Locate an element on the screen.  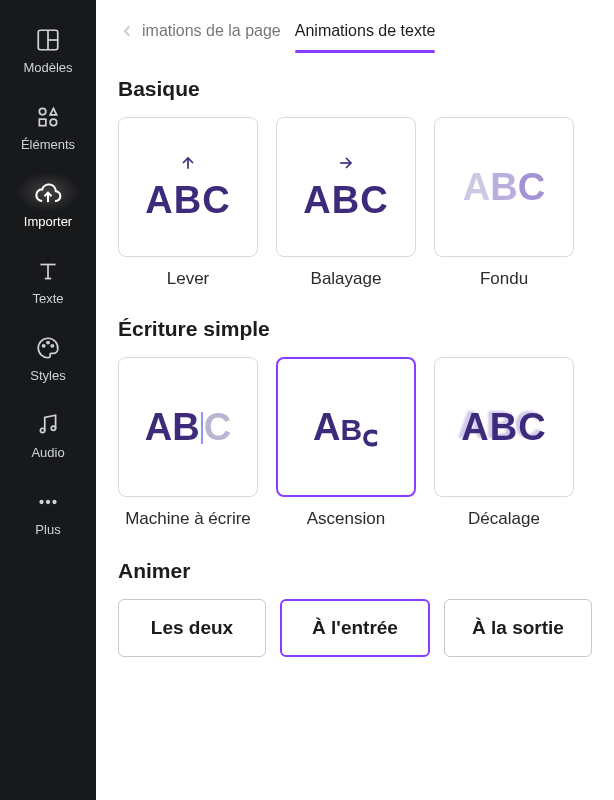
seg-on-exit: À la sortie is located at coordinates (518, 628).